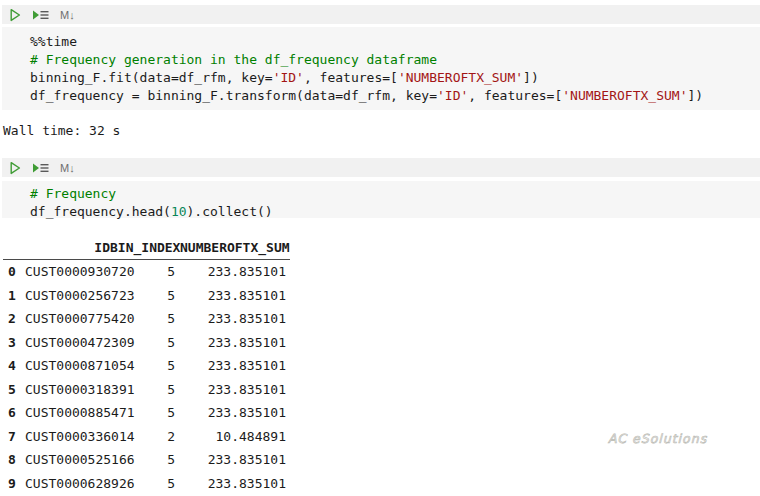  What do you see at coordinates (68, 342) in the screenshot?
I see `table-cell: CUST0000472309` at bounding box center [68, 342].